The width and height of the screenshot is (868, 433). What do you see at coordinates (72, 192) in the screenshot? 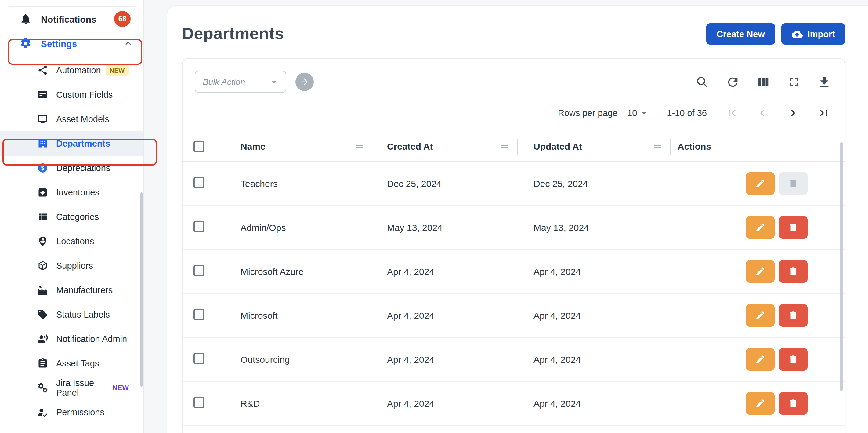
I see `sidebar-item-inventories: Inventories` at bounding box center [72, 192].